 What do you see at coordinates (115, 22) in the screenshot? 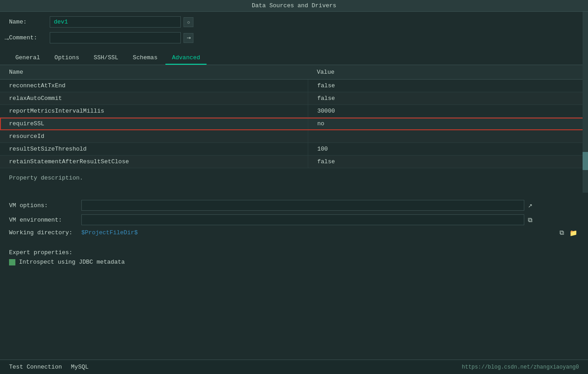
I see `name-input` at bounding box center [115, 22].